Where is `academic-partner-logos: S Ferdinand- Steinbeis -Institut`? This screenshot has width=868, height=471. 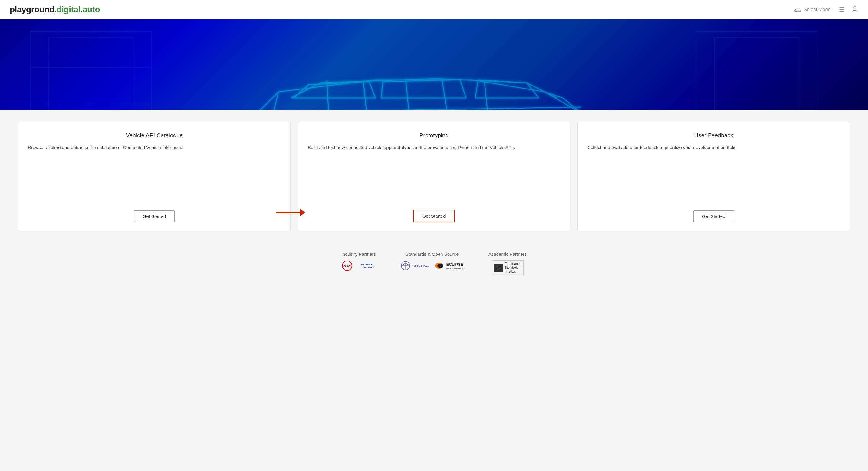 academic-partner-logos: S Ferdinand- Steinbeis -Institut is located at coordinates (507, 268).